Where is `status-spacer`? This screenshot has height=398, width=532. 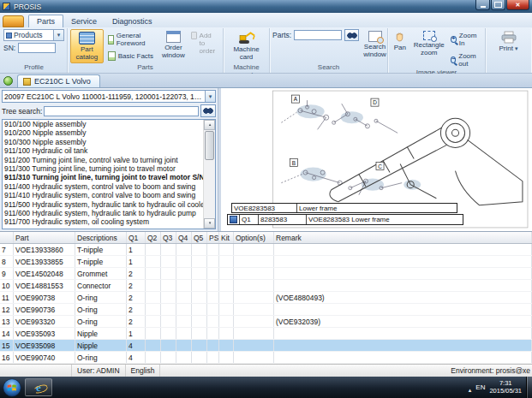
status-spacer is located at coordinates (303, 371).